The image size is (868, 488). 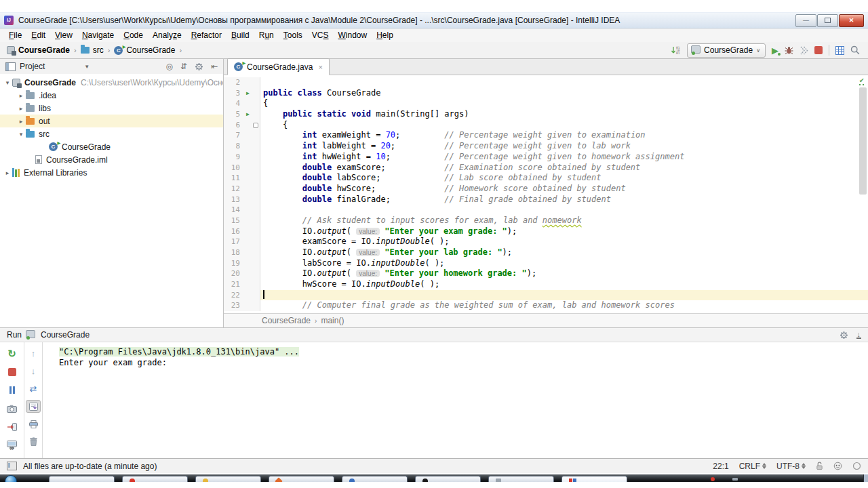 I want to click on taskbar-button-gray, so click(x=521, y=479).